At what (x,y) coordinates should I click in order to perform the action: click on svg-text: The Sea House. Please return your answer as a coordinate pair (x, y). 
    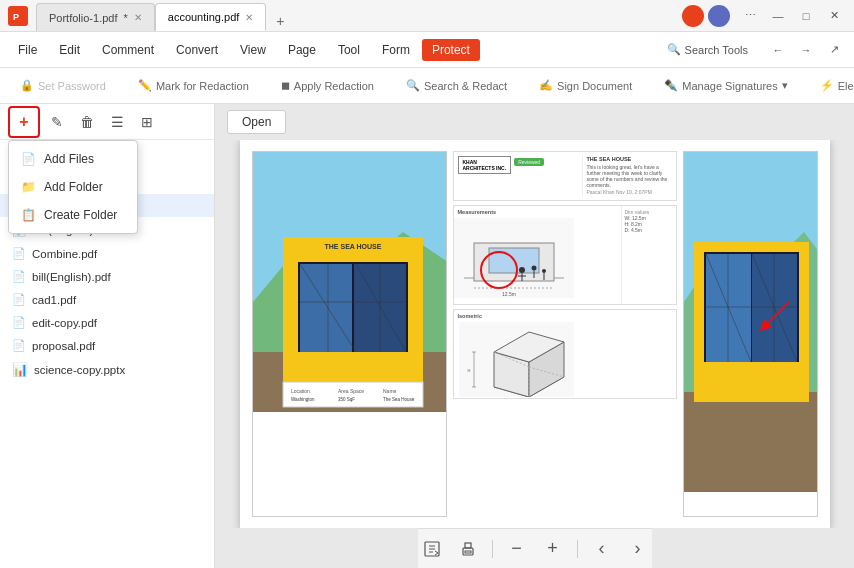
    Looking at the image, I should click on (399, 400).